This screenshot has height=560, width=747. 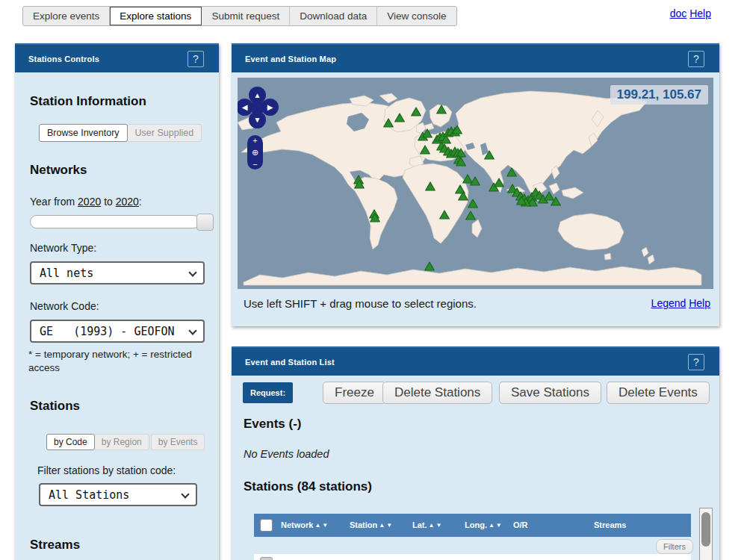 I want to click on map-panel-header: Event and Station Map ?, so click(x=475, y=58).